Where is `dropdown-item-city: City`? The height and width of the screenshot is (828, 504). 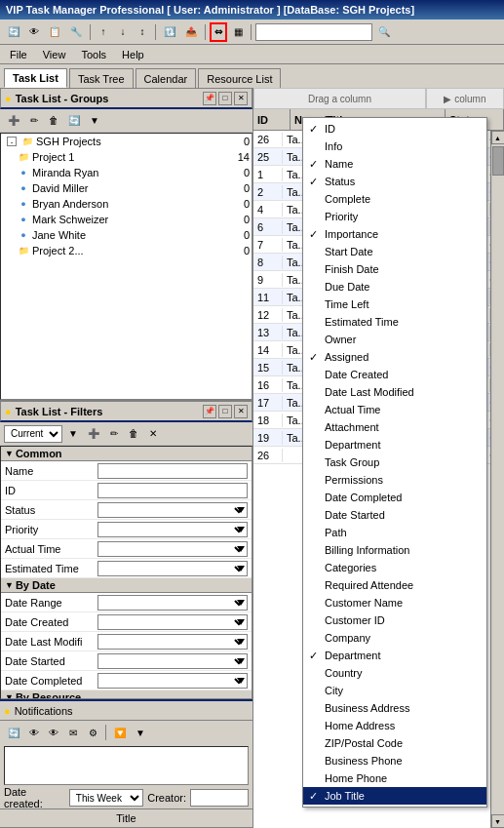
dropdown-item-city: City is located at coordinates (395, 690).